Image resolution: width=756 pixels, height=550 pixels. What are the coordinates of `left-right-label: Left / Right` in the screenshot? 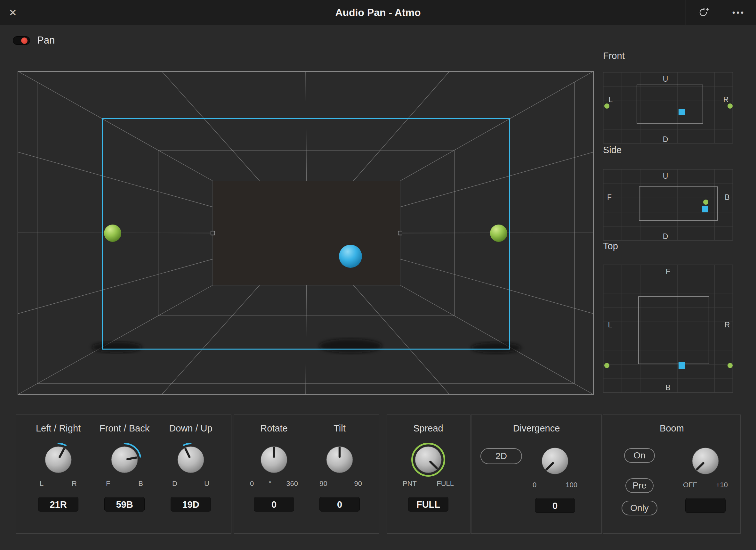 It's located at (58, 428).